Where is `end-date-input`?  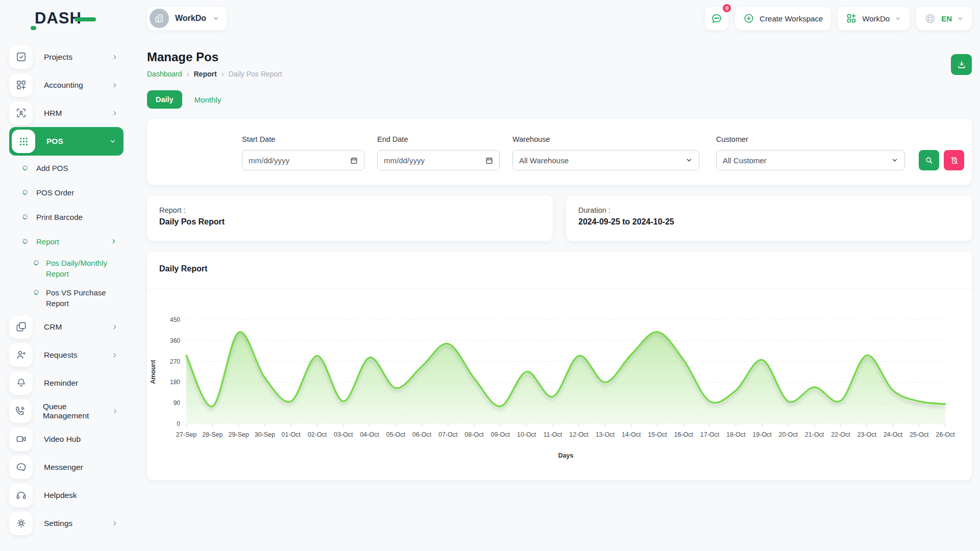 end-date-input is located at coordinates (435, 160).